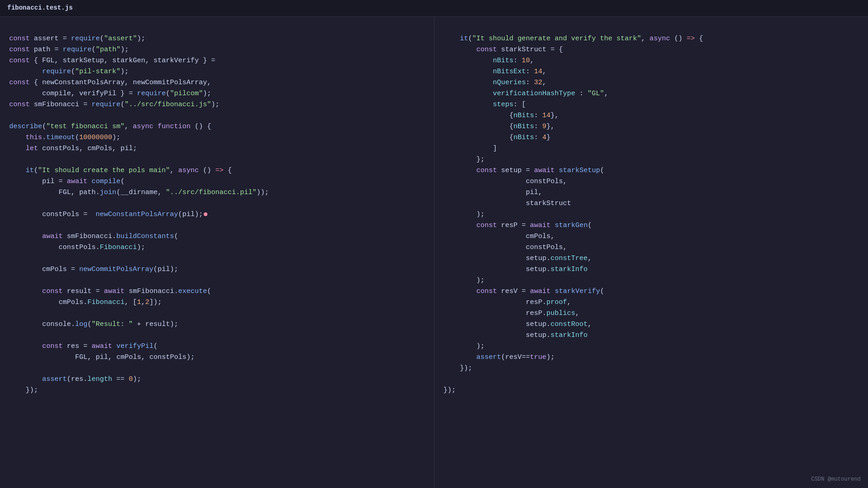 Image resolution: width=868 pixels, height=488 pixels. Describe the element at coordinates (40, 8) in the screenshot. I see `file-title: fibonacci.test.js` at that location.